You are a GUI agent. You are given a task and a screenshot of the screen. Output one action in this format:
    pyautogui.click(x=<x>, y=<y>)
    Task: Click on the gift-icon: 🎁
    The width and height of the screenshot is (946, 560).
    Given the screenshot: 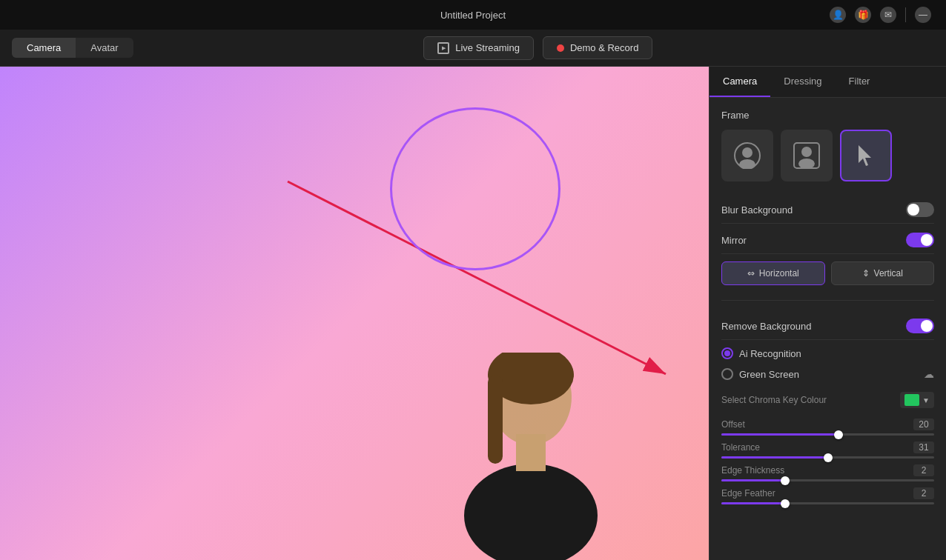 What is the action you would take?
    pyautogui.click(x=863, y=15)
    